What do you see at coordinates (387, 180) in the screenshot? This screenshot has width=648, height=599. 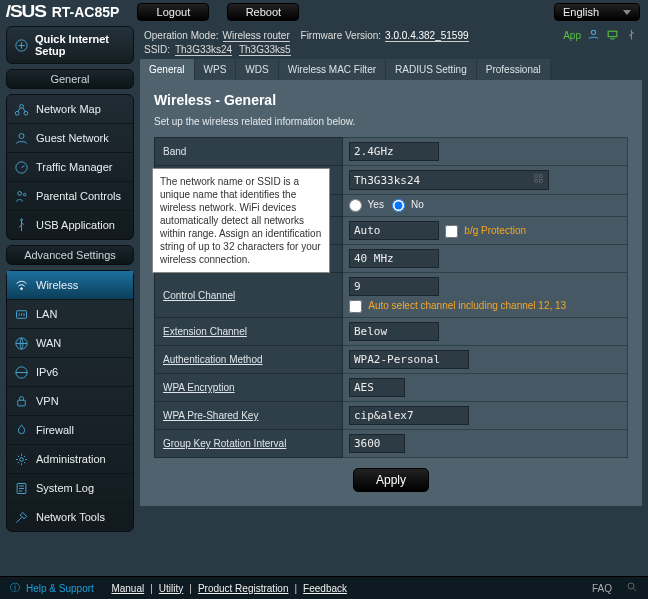 I see `ssid-value: Th3G33ks24` at bounding box center [387, 180].